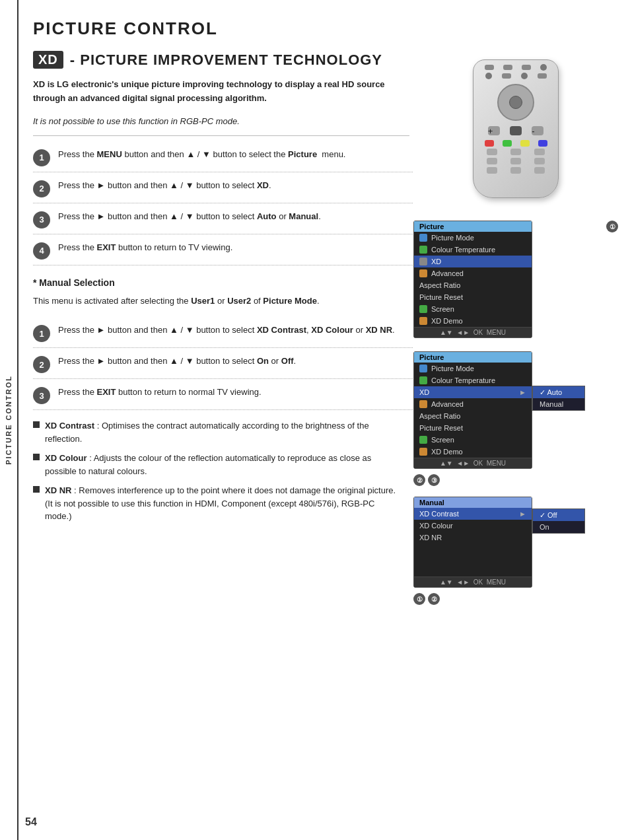  I want to click on osd1-title: Picture, so click(473, 227).